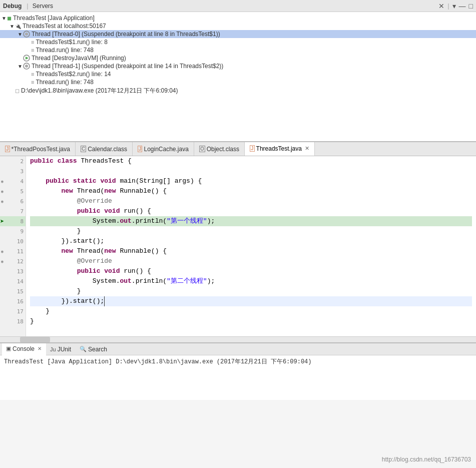 The image size is (476, 468). I want to click on restore-icon: —, so click(462, 6).